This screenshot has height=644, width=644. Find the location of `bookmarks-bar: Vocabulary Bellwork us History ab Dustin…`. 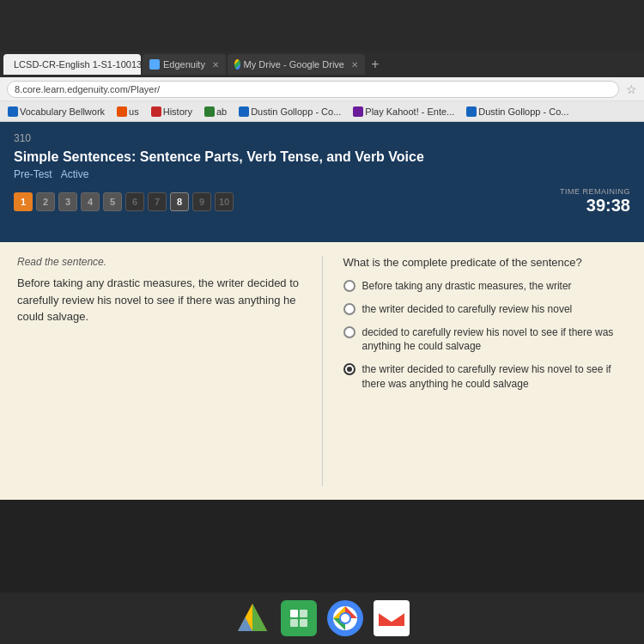

bookmarks-bar: Vocabulary Bellwork us History ab Dustin… is located at coordinates (322, 112).